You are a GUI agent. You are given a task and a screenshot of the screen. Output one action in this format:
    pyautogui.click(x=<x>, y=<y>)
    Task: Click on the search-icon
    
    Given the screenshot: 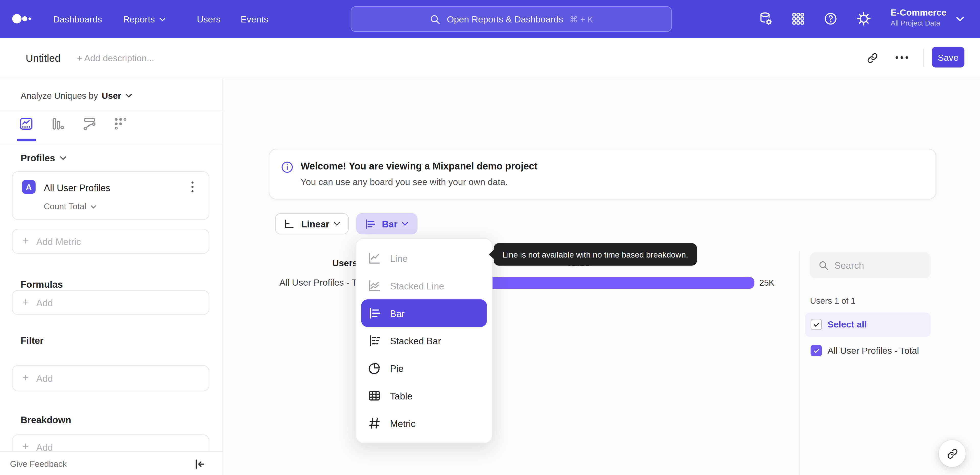 What is the action you would take?
    pyautogui.click(x=824, y=266)
    